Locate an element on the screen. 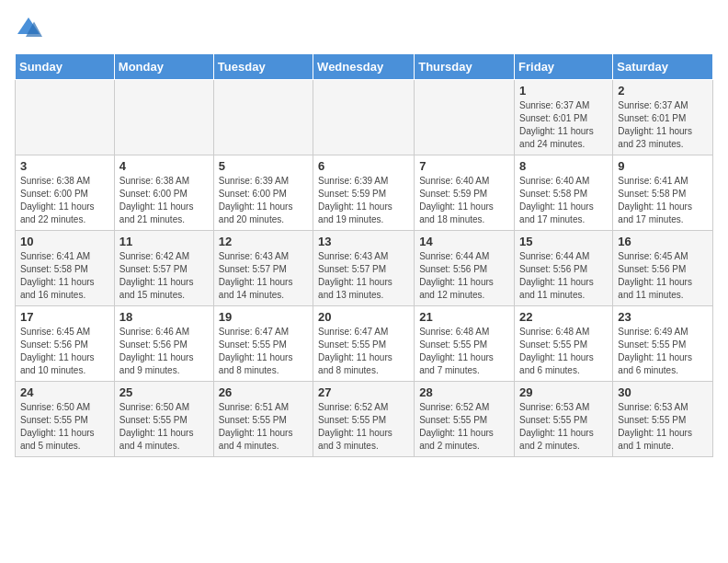 The image size is (728, 563). day-number: 19 is located at coordinates (263, 316).